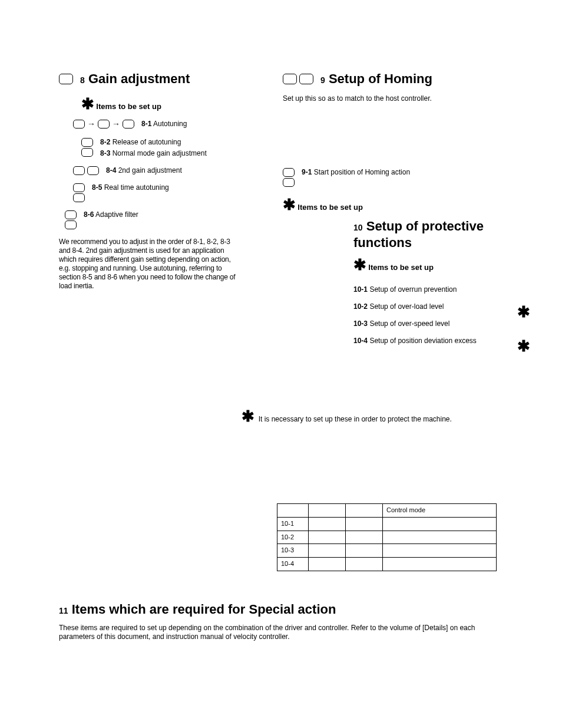  Describe the element at coordinates (442, 341) in the screenshot. I see `item-10-4: 10-4 Setup of position deviation excess …` at that location.